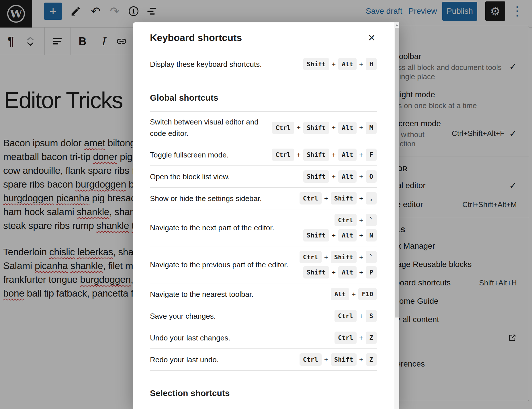 This screenshot has height=409, width=532. Describe the element at coordinates (225, 265) in the screenshot. I see `shortcut-description: Navigate to the previous part of the edi…` at that location.